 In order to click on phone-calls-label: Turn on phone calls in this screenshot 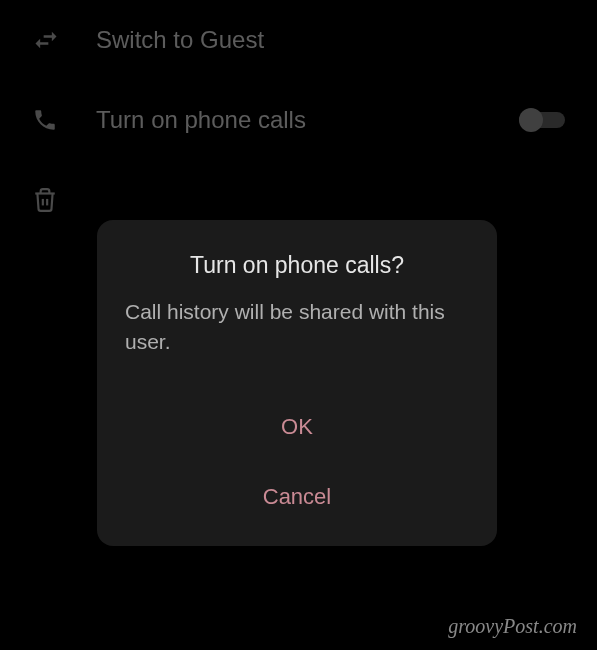, I will do `click(308, 120)`.